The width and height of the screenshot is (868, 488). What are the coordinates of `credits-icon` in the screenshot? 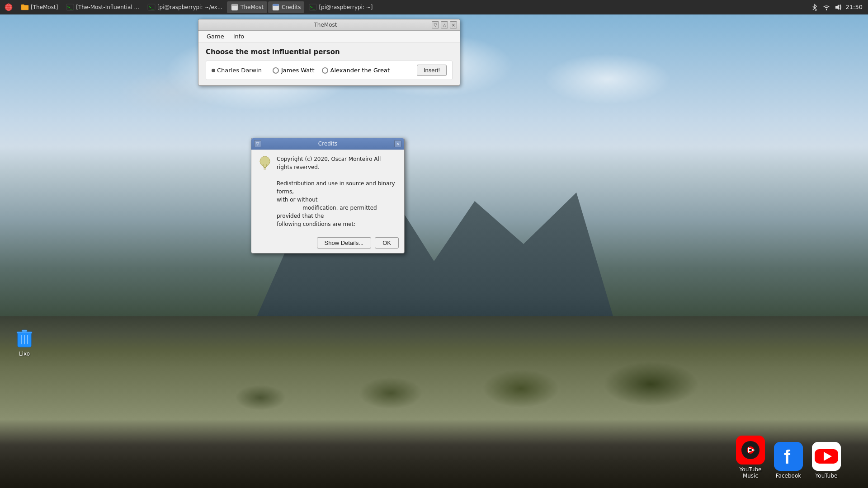 It's located at (276, 7).